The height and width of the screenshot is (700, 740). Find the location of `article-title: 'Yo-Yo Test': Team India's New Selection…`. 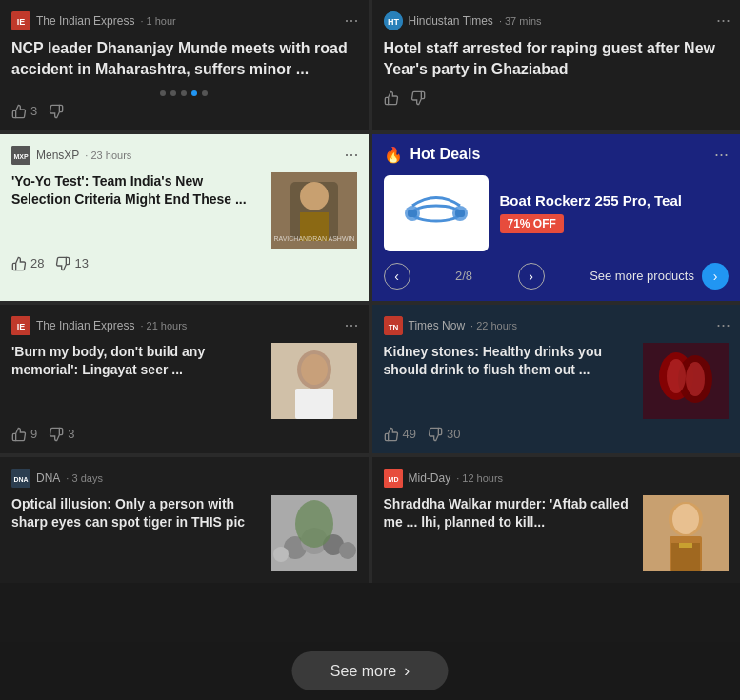

article-title: 'Yo-Yo Test': Team India's New Selection… is located at coordinates (137, 190).